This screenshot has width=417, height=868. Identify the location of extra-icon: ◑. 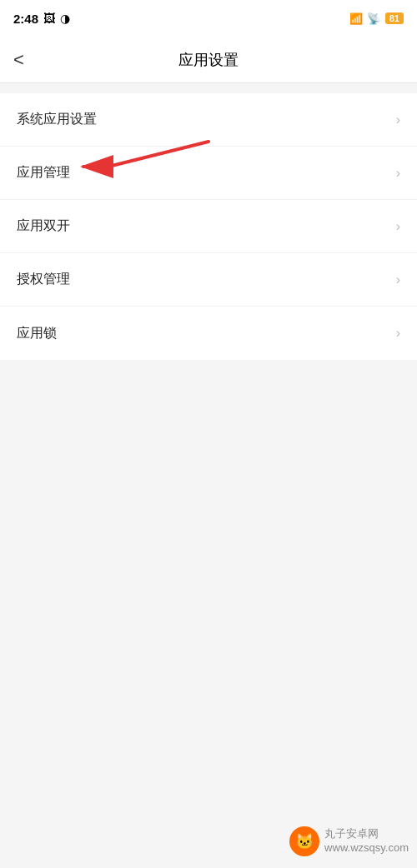
(65, 18).